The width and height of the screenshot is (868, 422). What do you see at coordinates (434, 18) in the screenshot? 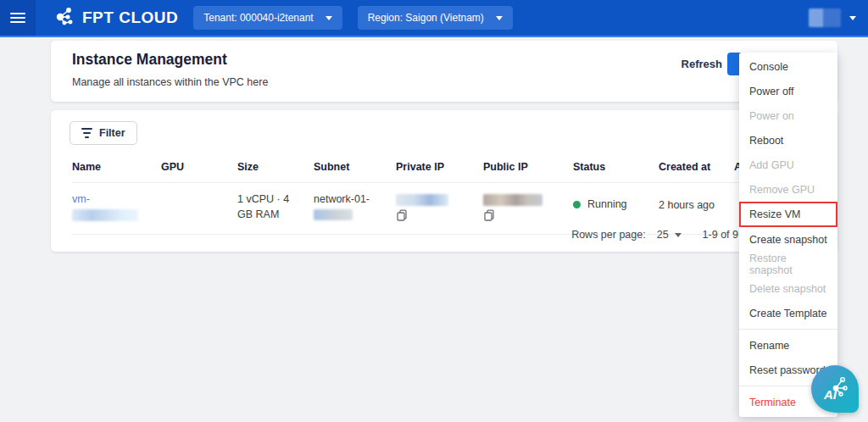
I see `top-navbar: FPT CLOUD Tenant: 000040-i2tenant Region…` at bounding box center [434, 18].